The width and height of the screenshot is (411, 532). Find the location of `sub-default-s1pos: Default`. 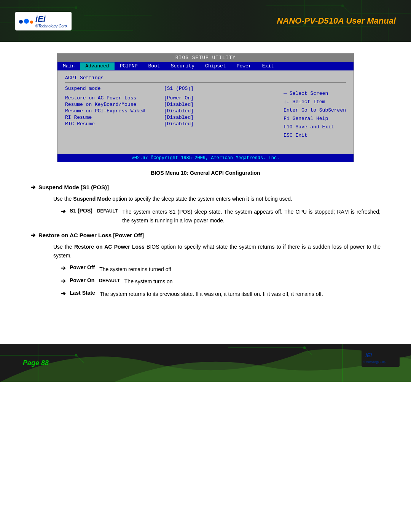

sub-default-s1pos: Default is located at coordinates (107, 211).